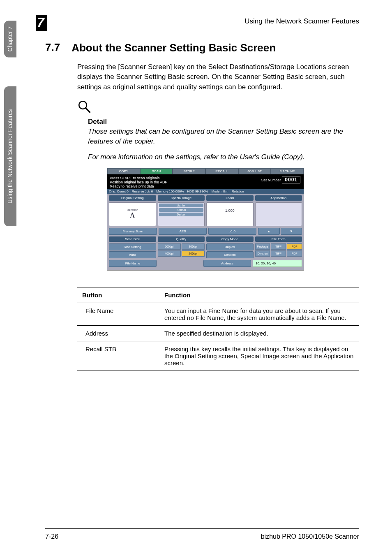 This screenshot has width=392, height=556. Describe the element at coordinates (269, 231) in the screenshot. I see `up-button: ▲` at that location.